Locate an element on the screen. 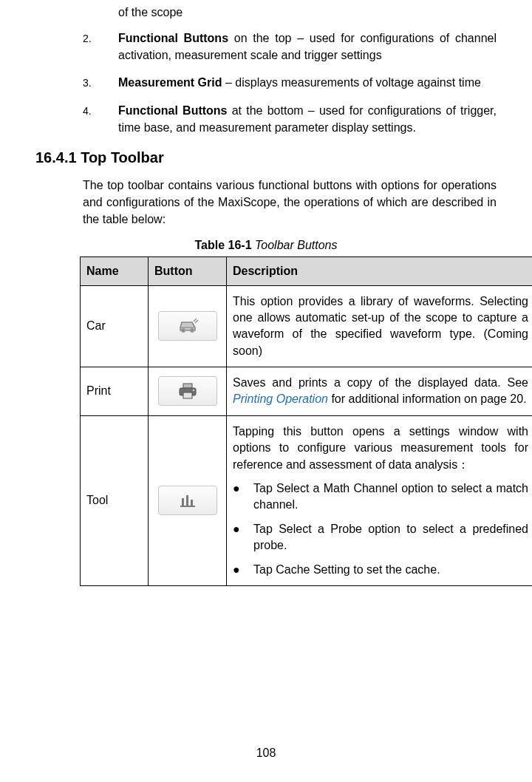 This screenshot has height=782, width=532. bullet-item: ● Tap Select a Probe option to select a … is located at coordinates (381, 538).